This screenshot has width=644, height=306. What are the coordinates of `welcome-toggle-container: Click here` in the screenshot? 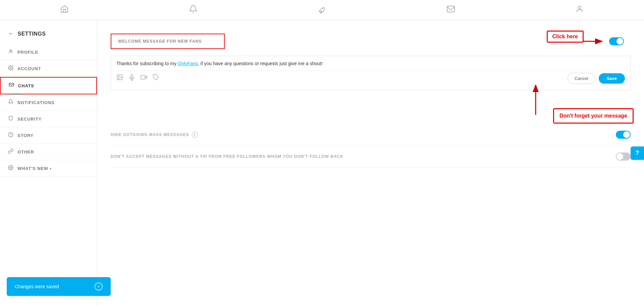 It's located at (615, 41).